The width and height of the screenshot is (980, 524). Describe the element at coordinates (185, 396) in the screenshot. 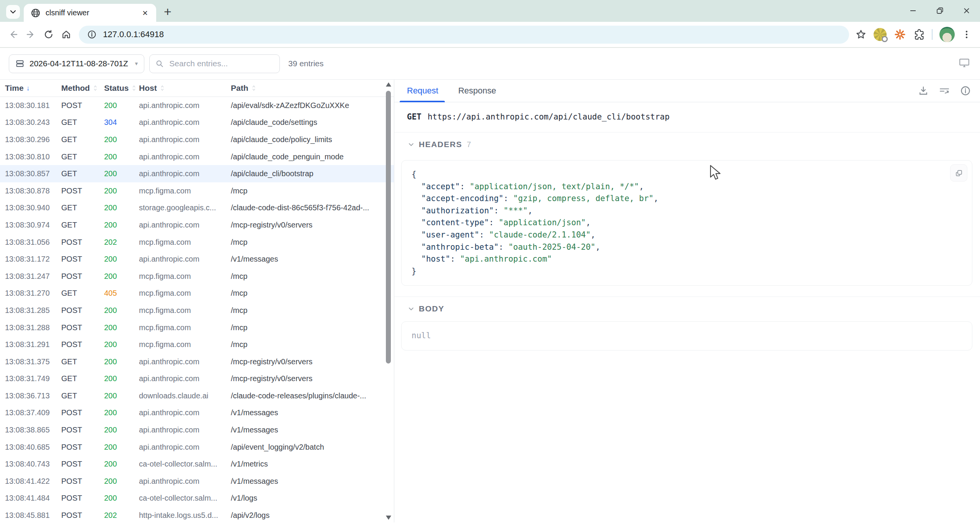

I see `cell-host: downloads.claude.ai` at that location.